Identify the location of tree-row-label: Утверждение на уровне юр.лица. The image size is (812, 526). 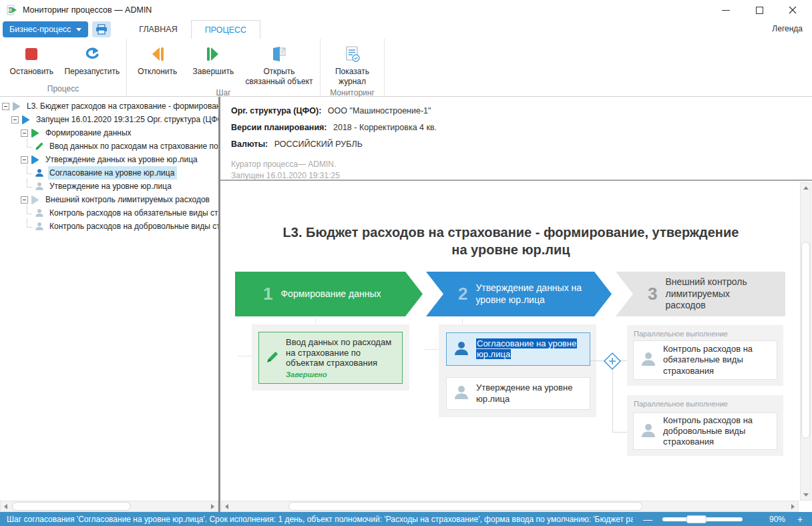
(111, 186).